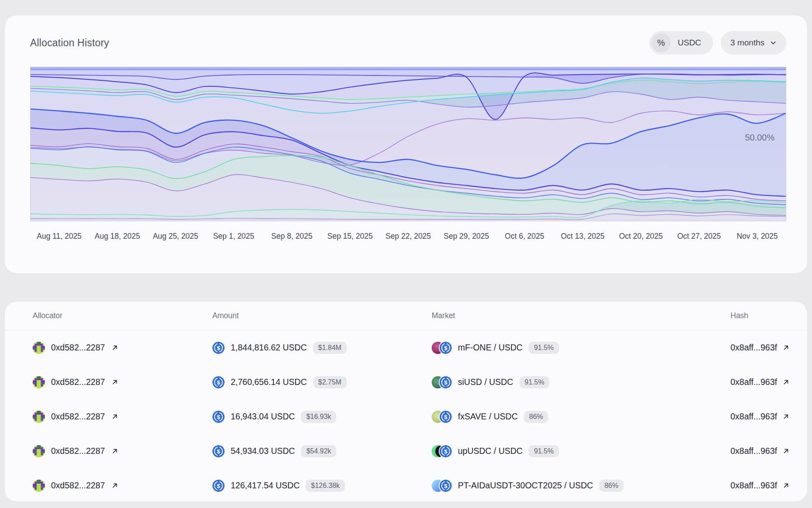  What do you see at coordinates (581, 316) in the screenshot?
I see `column-header-market: Market` at bounding box center [581, 316].